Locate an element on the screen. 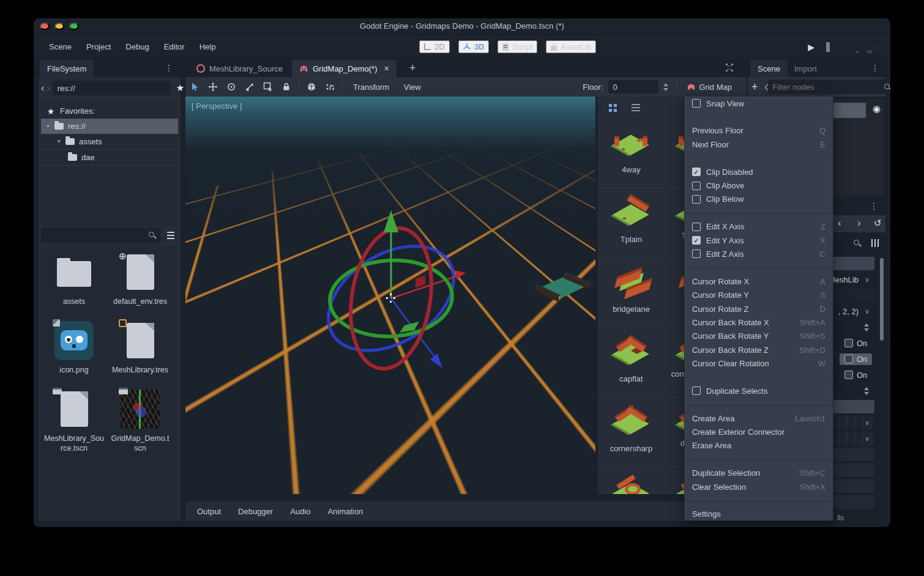 Image resolution: width=924 pixels, height=576 pixels. palette-item is located at coordinates (632, 481).